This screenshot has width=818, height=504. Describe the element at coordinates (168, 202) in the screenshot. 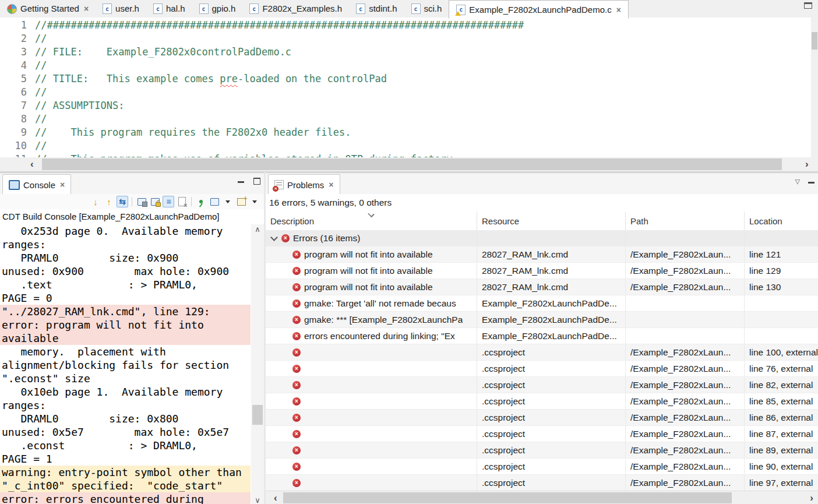

I see `word-wrap-icon: ≡` at that location.